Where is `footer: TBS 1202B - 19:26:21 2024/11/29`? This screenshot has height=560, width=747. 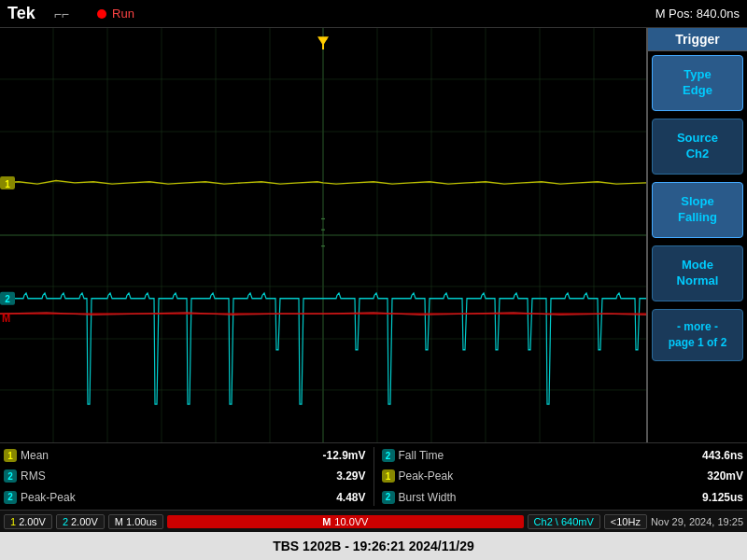
footer: TBS 1202B - 19:26:21 2024/11/29 is located at coordinates (374, 546).